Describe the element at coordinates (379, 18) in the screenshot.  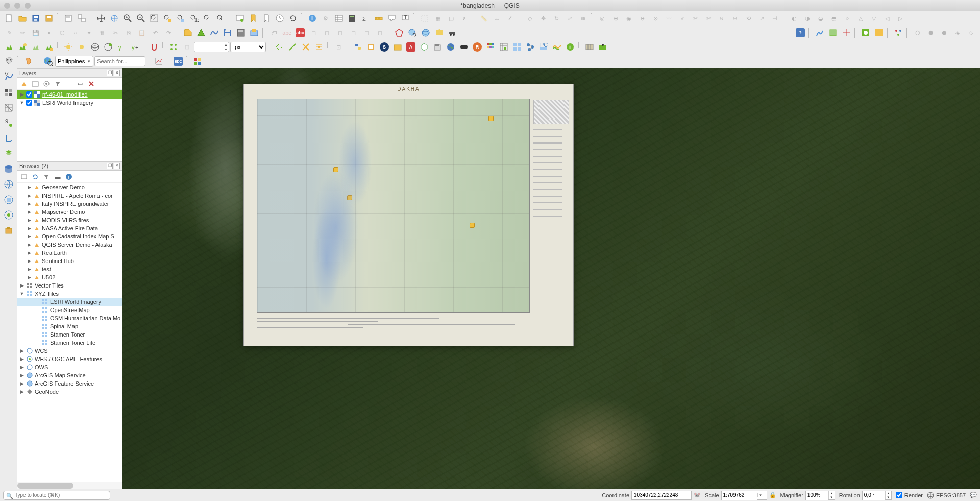
I see `measure-button` at that location.